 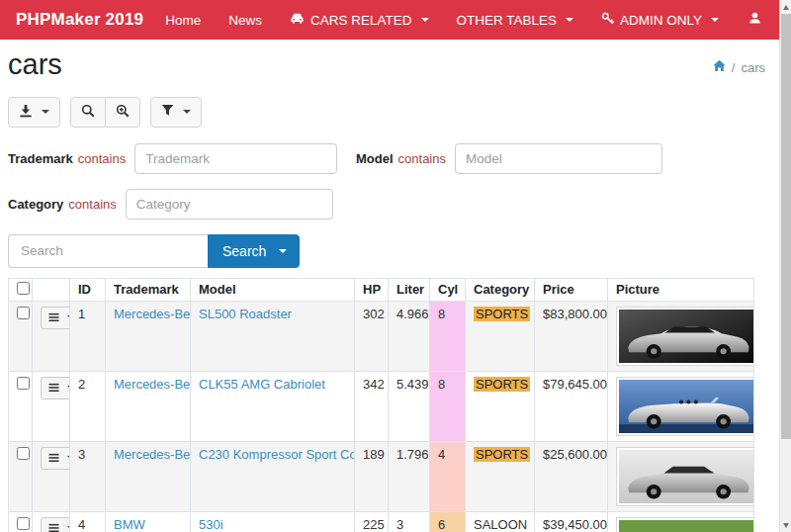 I want to click on search-dropdown-caret, so click(x=283, y=251).